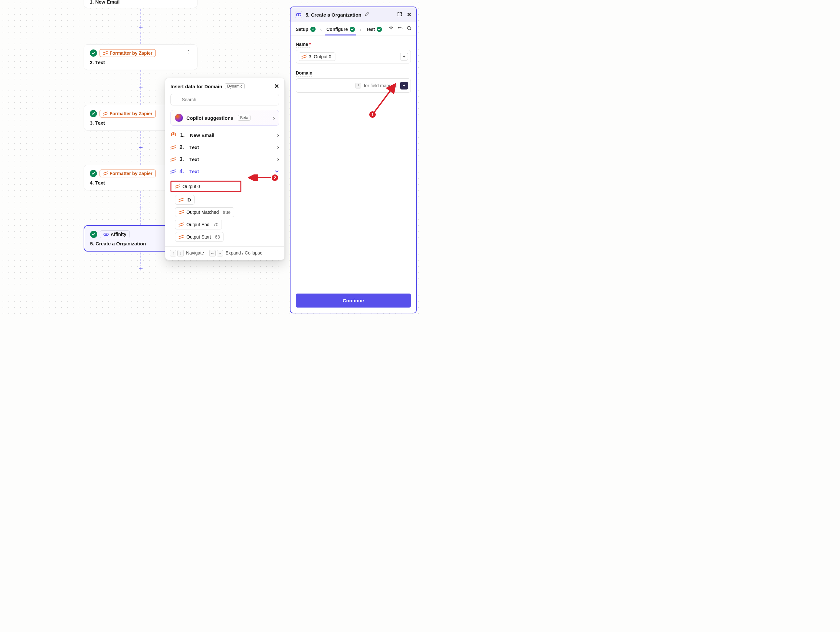  What do you see at coordinates (372, 115) in the screenshot?
I see `callout-badge-1: 1` at bounding box center [372, 115].